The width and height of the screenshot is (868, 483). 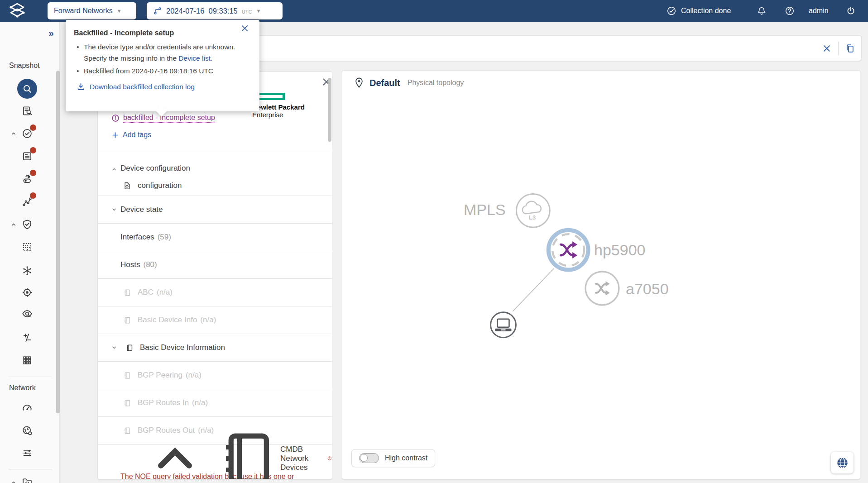 What do you see at coordinates (27, 292) in the screenshot?
I see `sidebar-item-locate` at bounding box center [27, 292].